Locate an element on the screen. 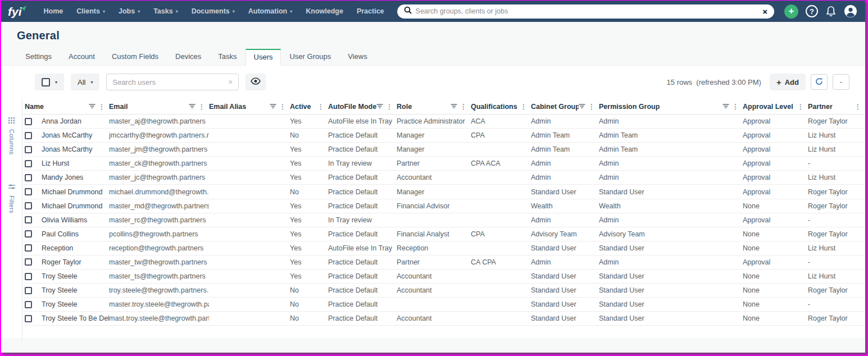 The width and height of the screenshot is (868, 356). avatar-icon is located at coordinates (851, 11).